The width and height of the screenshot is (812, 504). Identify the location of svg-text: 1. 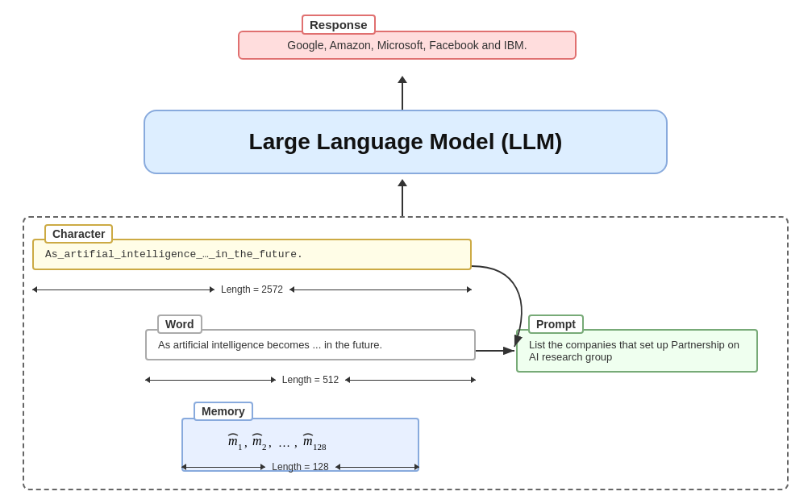
(240, 447).